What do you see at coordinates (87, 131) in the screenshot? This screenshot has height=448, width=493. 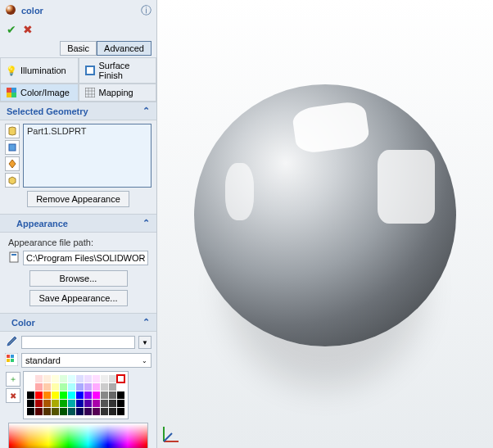 I see `list-item: Part1.SLDPRT` at bounding box center [87, 131].